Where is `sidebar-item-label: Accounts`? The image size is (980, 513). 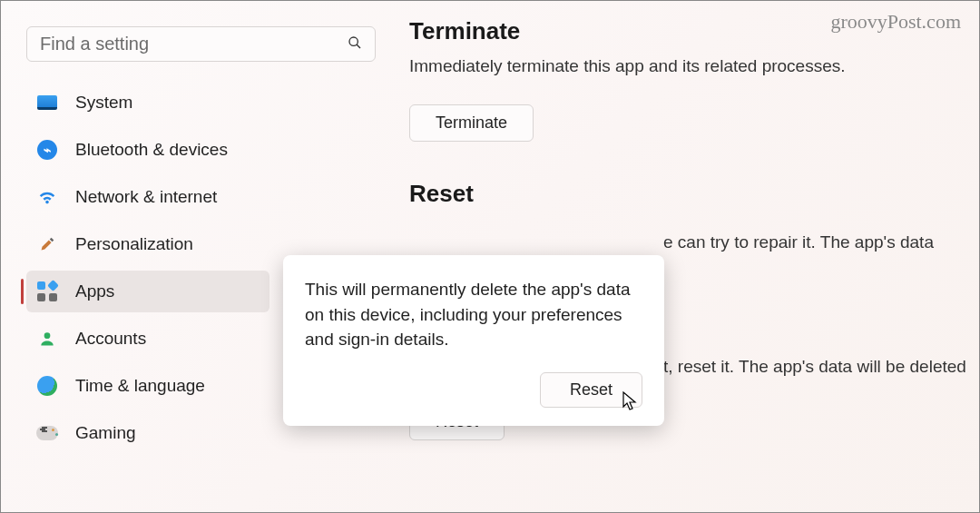
sidebar-item-label: Accounts is located at coordinates (111, 339).